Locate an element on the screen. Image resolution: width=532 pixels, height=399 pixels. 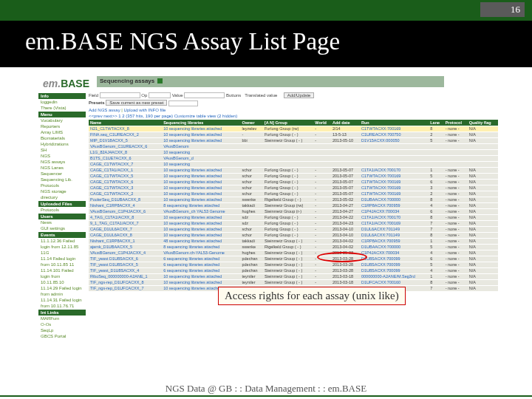
col-header: Owner is located at coordinates (251, 123).